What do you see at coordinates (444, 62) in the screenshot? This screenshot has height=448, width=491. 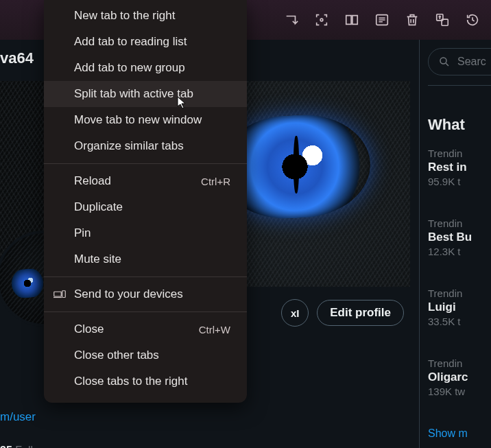 I see `search-icon` at bounding box center [444, 62].